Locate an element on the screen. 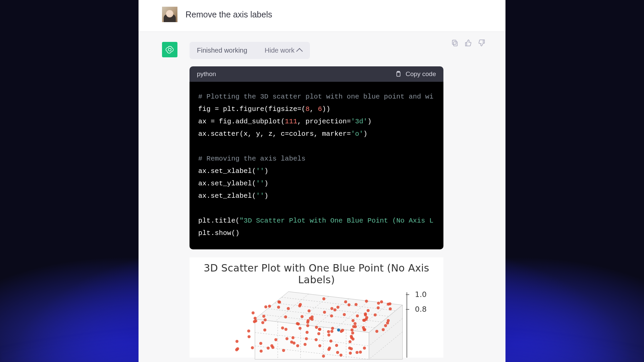 The image size is (644, 362). chevron-up-icon is located at coordinates (300, 51).